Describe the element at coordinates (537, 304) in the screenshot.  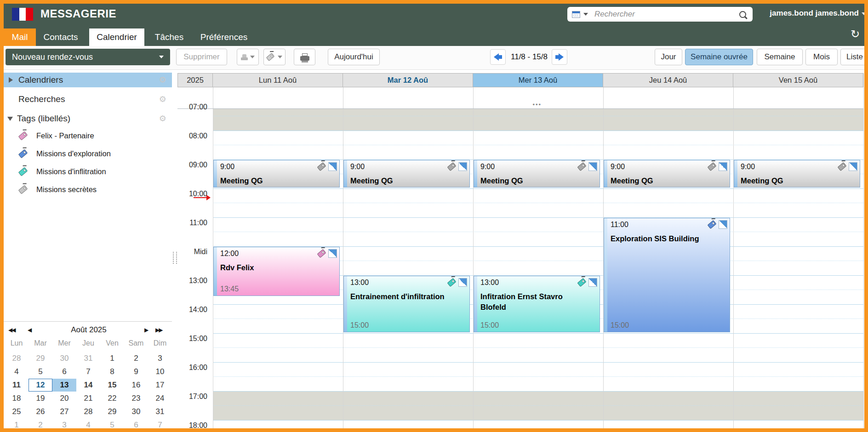
I see `event-infitration-ernst-stavro-blofeld: 13:00Infitration Ernst Stavro Blofeld15:…` at that location.